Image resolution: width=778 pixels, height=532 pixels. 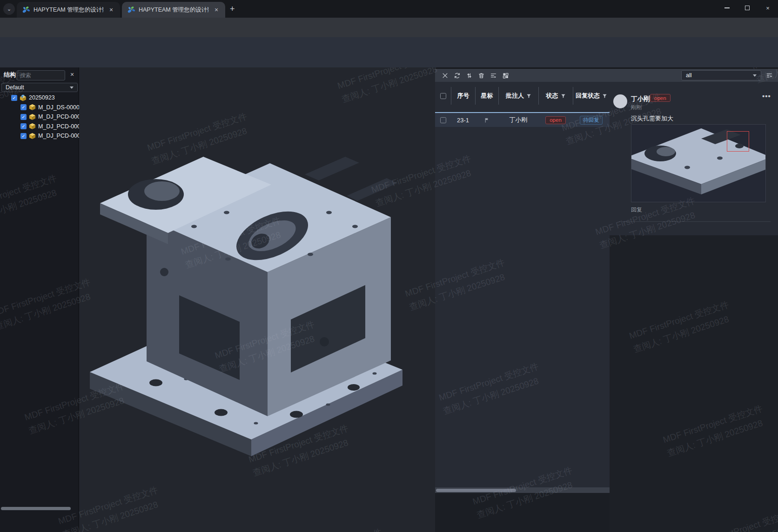 What do you see at coordinates (476, 490) in the screenshot?
I see `table-hscrollbar-thumb` at bounding box center [476, 490].